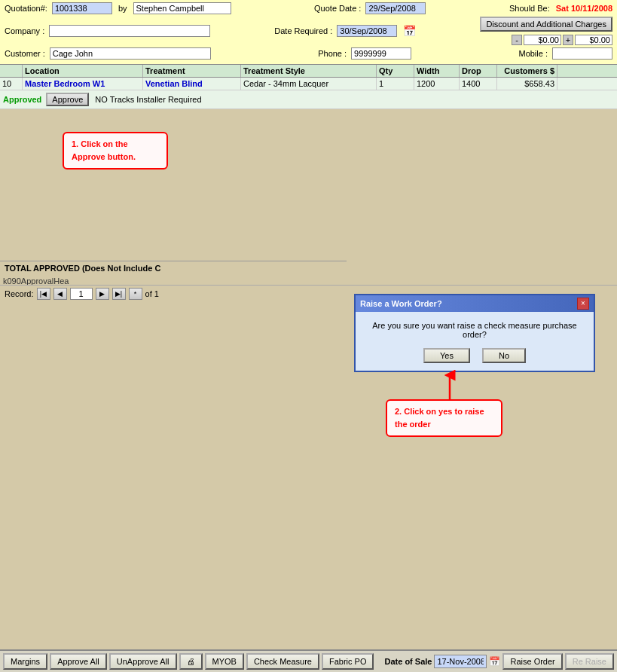 Image resolution: width=617 pixels, height=672 pixels. Describe the element at coordinates (475, 356) in the screenshot. I see `modal-buttons: Yes No` at that location.